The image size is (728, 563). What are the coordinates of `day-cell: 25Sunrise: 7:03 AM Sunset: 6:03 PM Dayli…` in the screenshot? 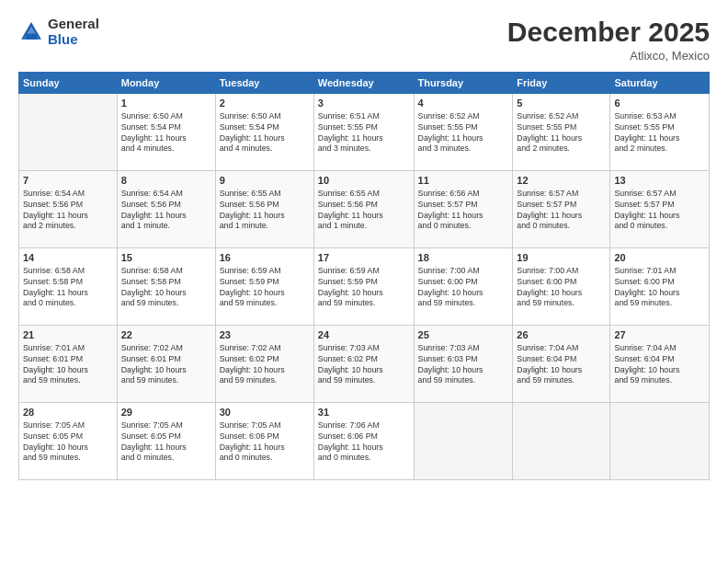 It's located at (463, 364).